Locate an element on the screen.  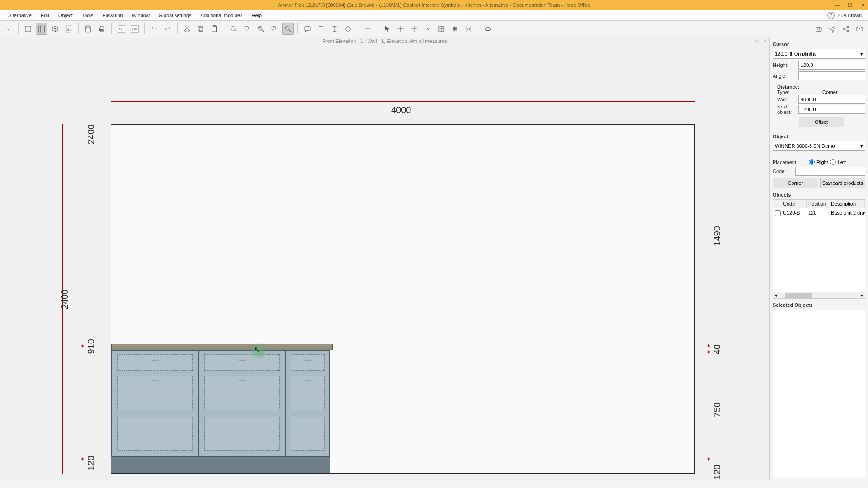
svg-text: 1 is located at coordinates (274, 28).